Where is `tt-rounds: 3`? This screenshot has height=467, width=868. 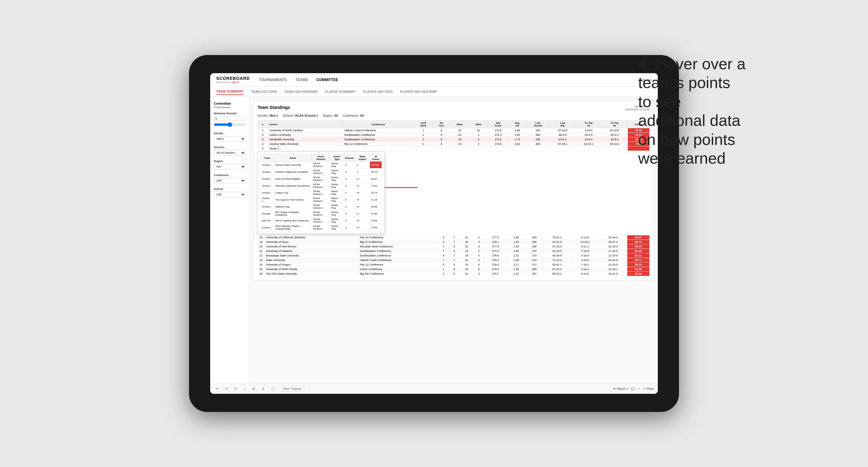
tt-rounds: 3 is located at coordinates (350, 228).